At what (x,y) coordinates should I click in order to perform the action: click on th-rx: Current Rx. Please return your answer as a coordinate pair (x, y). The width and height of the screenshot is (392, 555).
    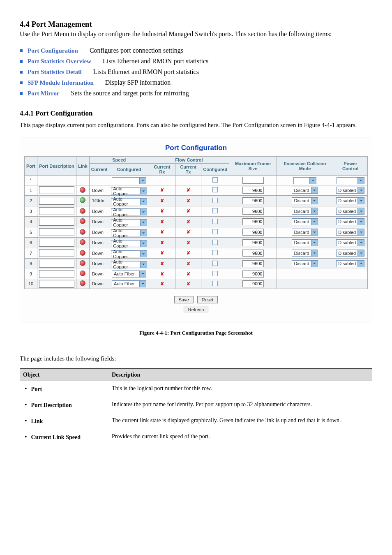
    Looking at the image, I should click on (162, 169).